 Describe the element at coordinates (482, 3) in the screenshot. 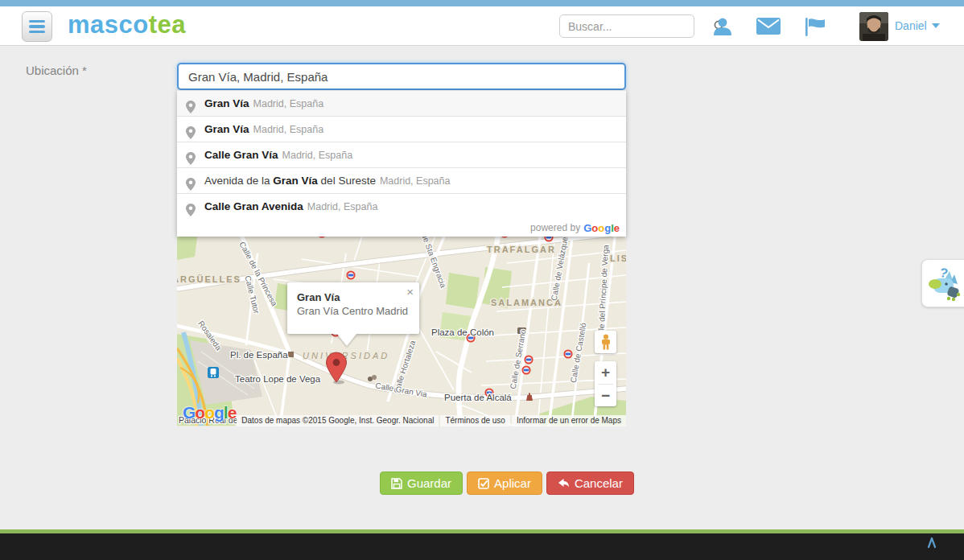

I see `top-accent-strip` at that location.